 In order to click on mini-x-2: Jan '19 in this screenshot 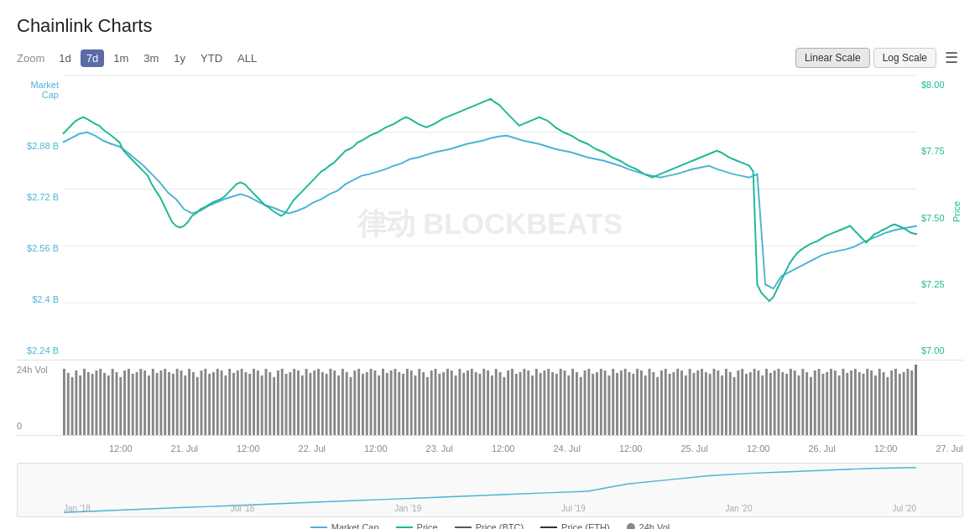, I will do `click(408, 508)`.